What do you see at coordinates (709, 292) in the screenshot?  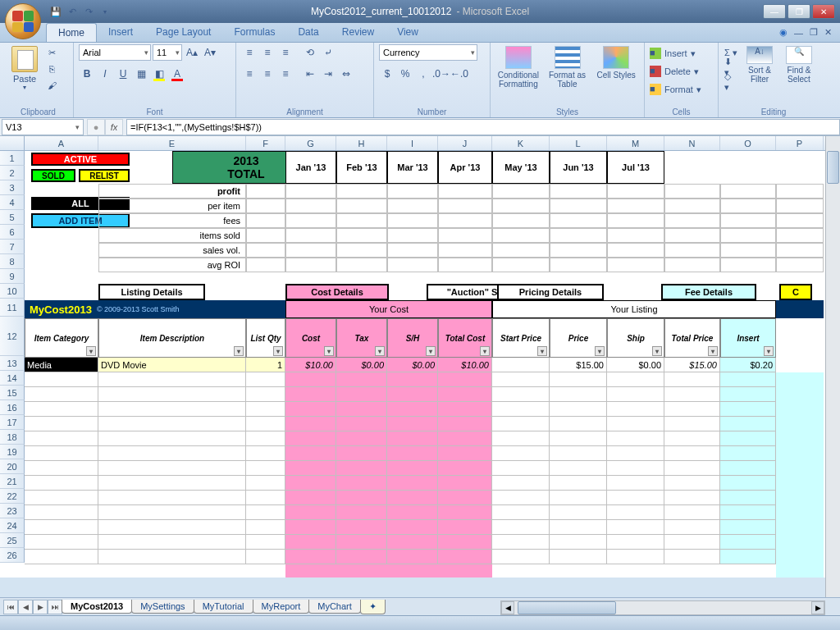 I see `section-button: Fee Details` at bounding box center [709, 292].